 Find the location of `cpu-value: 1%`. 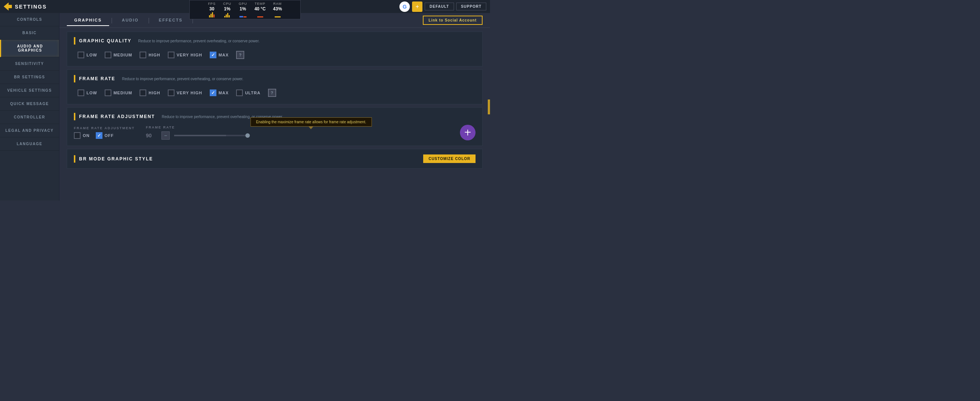

cpu-value: 1% is located at coordinates (227, 9).